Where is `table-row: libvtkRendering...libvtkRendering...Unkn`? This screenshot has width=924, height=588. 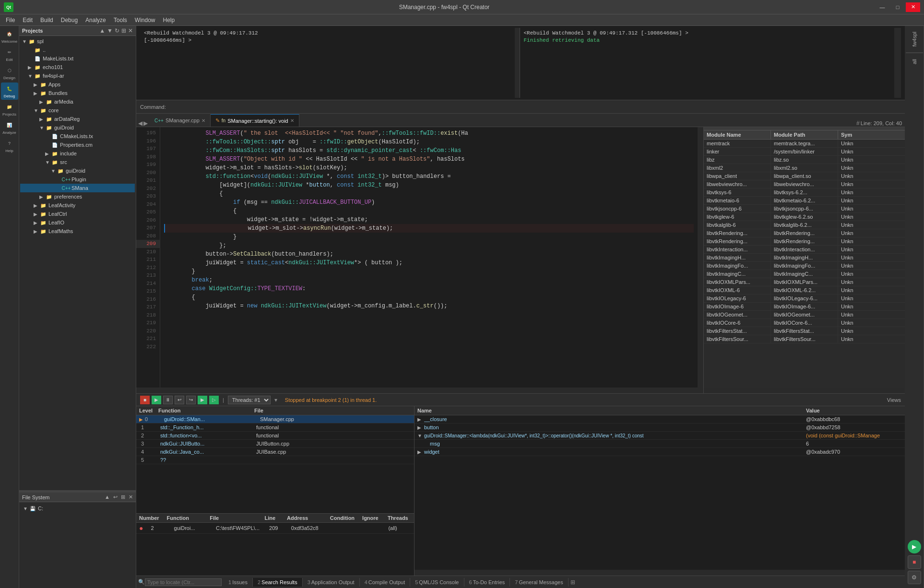 table-row: libvtkRendering...libvtkRendering...Unkn is located at coordinates (804, 242).